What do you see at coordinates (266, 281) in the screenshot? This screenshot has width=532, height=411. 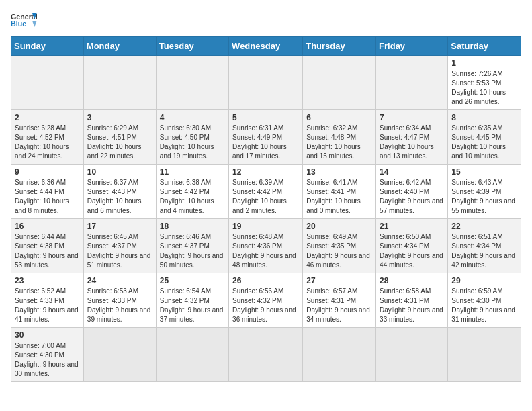 I see `day-number: 26` at bounding box center [266, 281].